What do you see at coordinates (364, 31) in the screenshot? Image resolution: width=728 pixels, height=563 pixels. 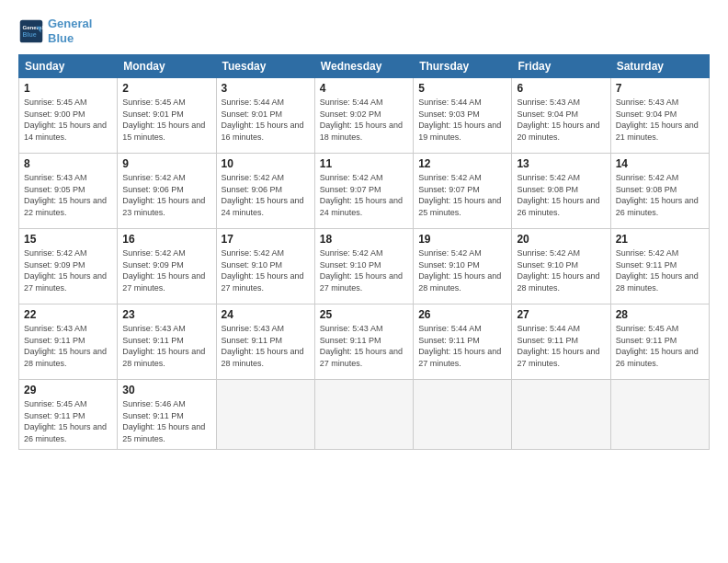 I see `header: General Blue GeneralBlue` at bounding box center [364, 31].